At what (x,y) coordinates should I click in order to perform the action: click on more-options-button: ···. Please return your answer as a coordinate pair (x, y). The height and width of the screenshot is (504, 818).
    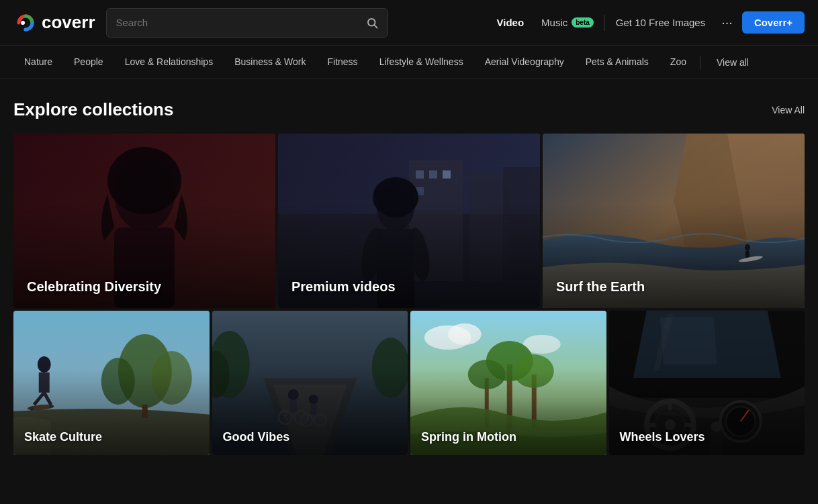
    Looking at the image, I should click on (727, 23).